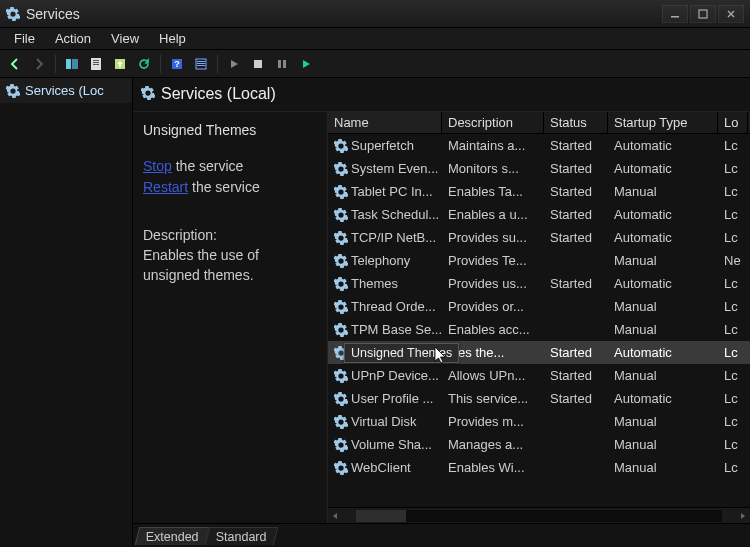 Image resolution: width=750 pixels, height=547 pixels. I want to click on table-row: TCP/IP NetB...Provides su...StartedAutom…, so click(539, 238).